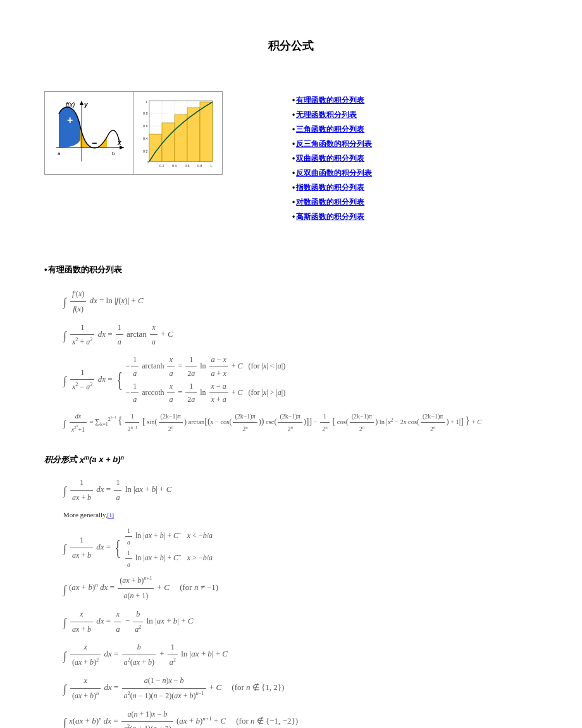 This screenshot has width=582, height=728. I want to click on toc-link-1: 无理函数积分列表, so click(326, 115).